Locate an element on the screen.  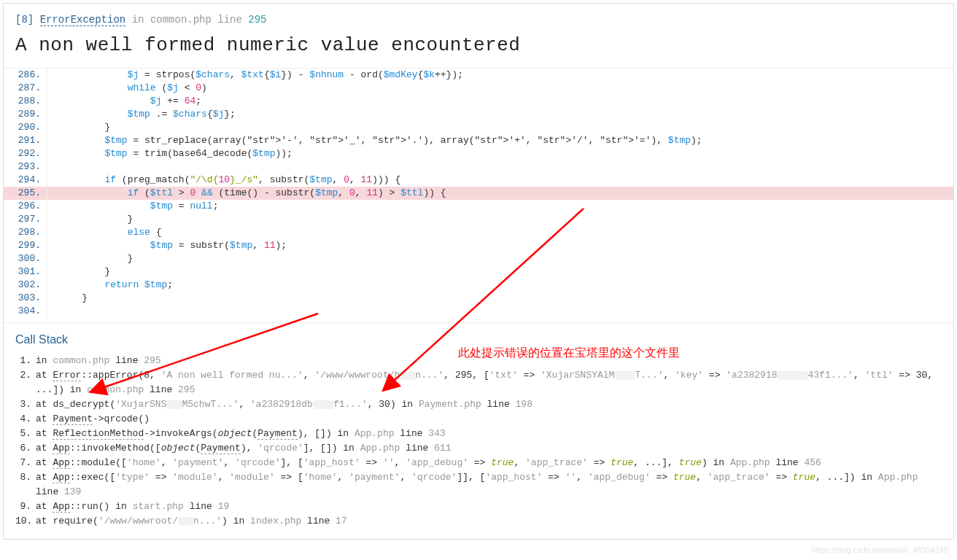
line-number: 291. is located at coordinates (26, 141).